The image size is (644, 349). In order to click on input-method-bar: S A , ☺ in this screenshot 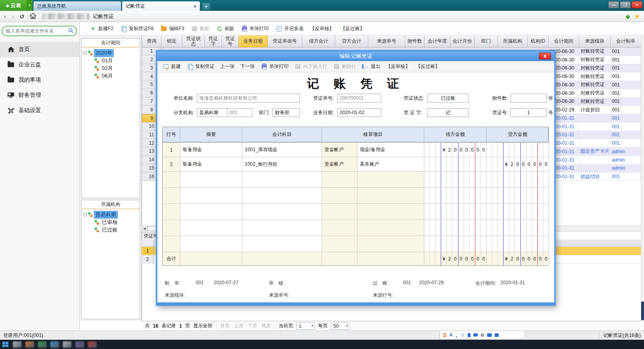, I will do `click(482, 335)`.